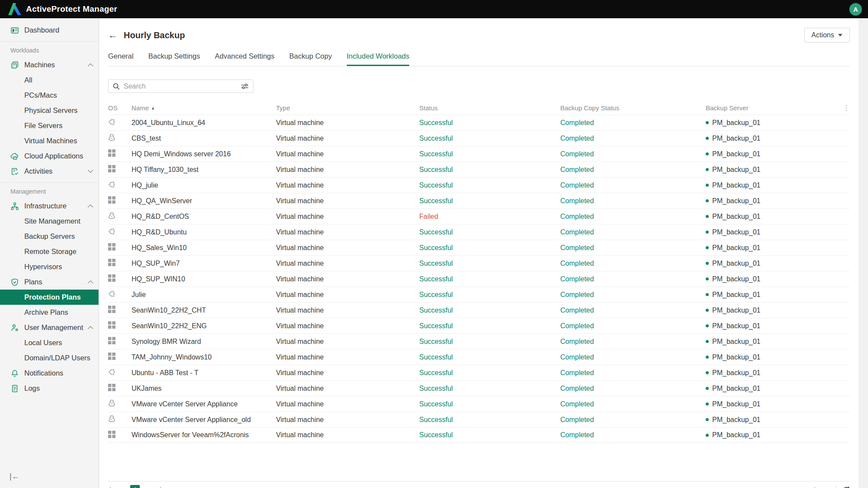  I want to click on previous-page-button: «, so click(123, 487).